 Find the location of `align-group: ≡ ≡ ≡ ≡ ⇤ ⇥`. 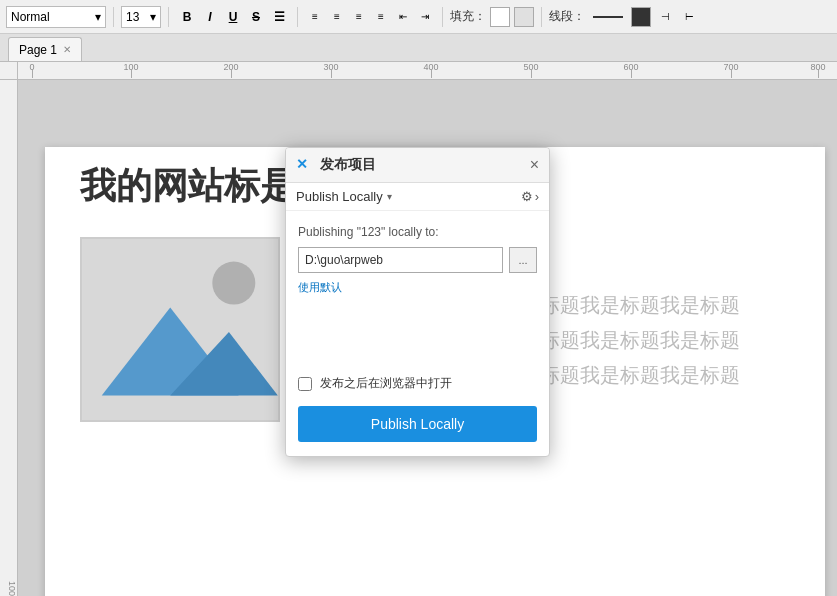

align-group: ≡ ≡ ≡ ≡ ⇤ ⇥ is located at coordinates (370, 17).